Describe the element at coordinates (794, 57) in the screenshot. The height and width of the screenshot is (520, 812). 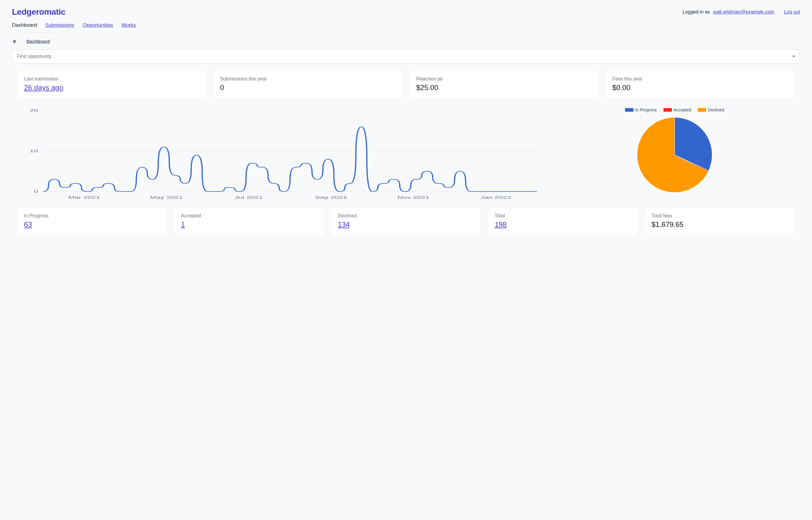
I see `dropdown-caret-icon` at that location.